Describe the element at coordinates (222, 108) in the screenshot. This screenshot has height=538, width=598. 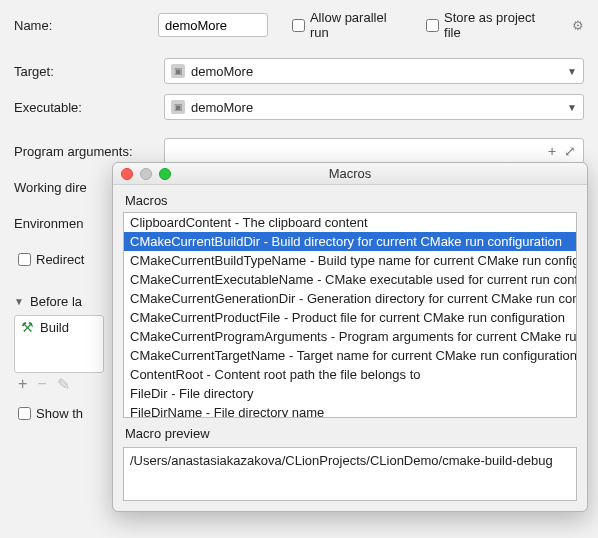
I see `executable-value: demoMore` at that location.